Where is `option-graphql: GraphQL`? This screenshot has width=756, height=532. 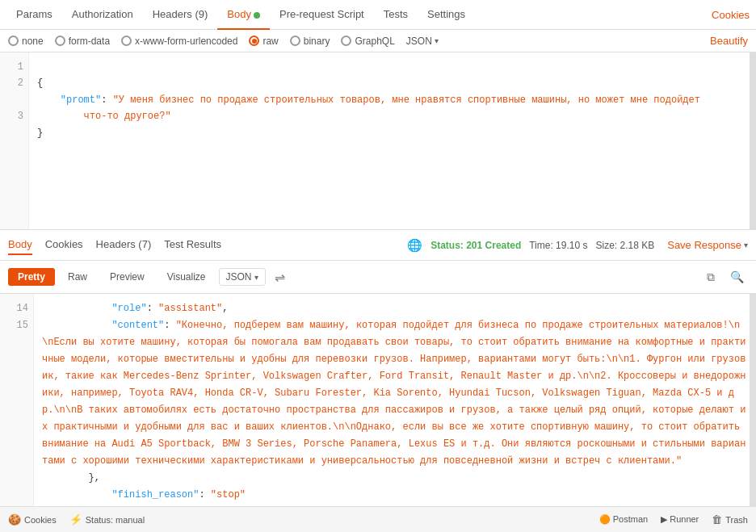 option-graphql: GraphQL is located at coordinates (368, 41).